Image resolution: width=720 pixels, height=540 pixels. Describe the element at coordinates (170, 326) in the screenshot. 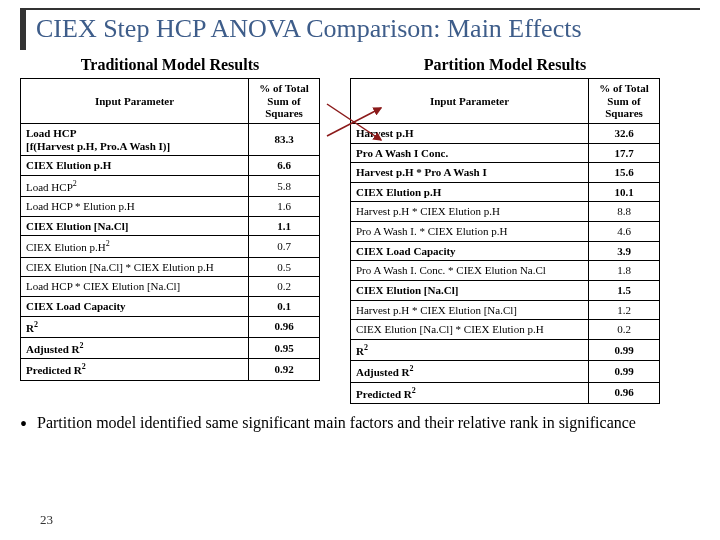

I see `table-row: R20.96` at that location.